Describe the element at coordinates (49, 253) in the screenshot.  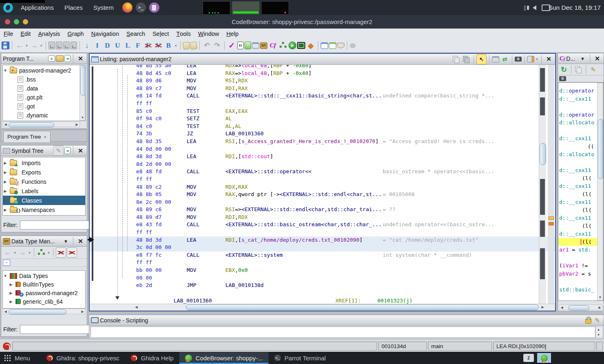
I see `conflict-dropdown-icon: ▾` at that location.